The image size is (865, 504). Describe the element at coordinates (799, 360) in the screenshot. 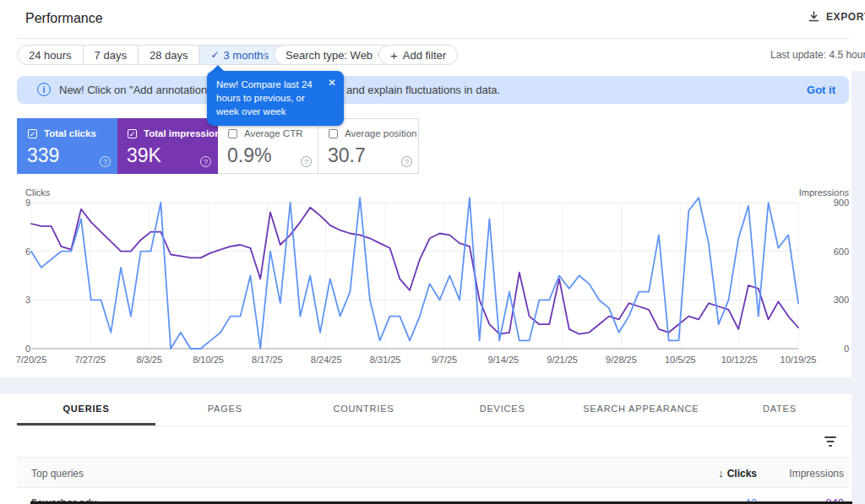

I see `x-tick-label: 10/19/25` at that location.